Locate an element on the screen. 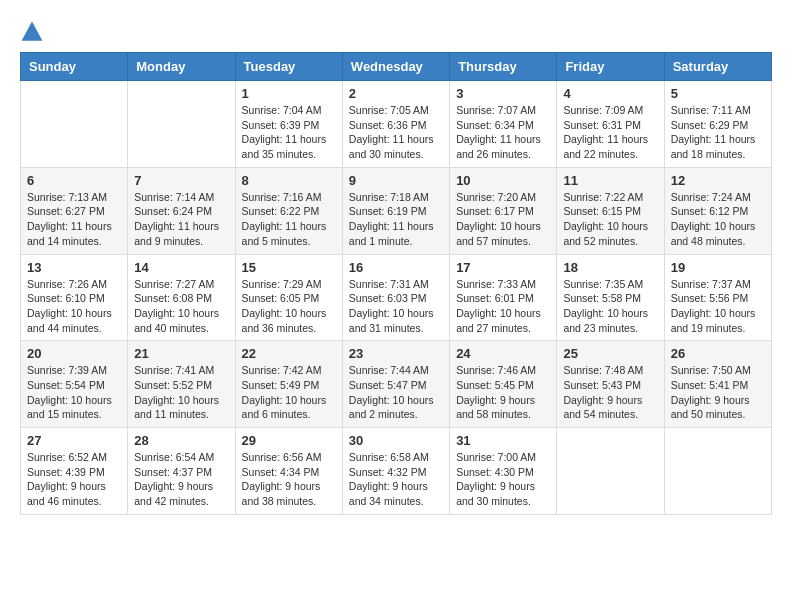 The width and height of the screenshot is (792, 612). day-info: Sunrise: 7:48 AMSunset: 5:43 PMDaylight:… is located at coordinates (610, 392).